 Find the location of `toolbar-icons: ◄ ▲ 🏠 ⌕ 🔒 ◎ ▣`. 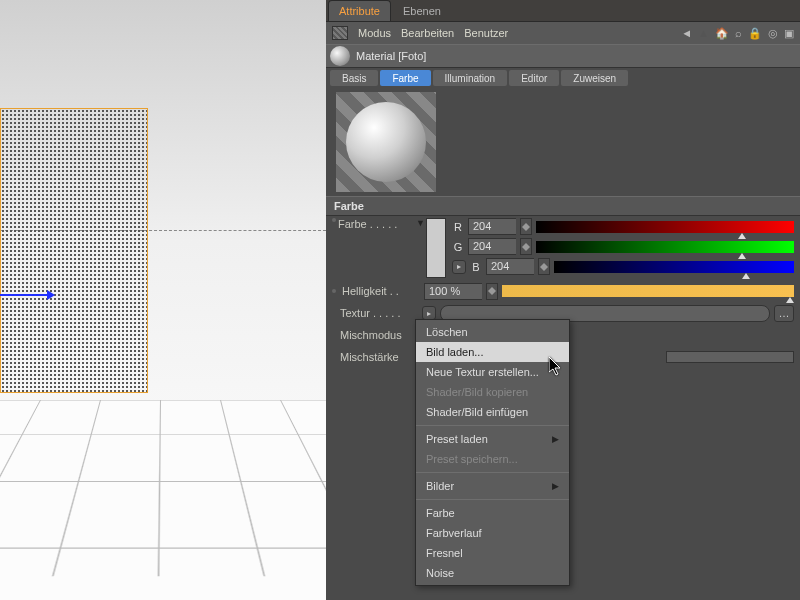

toolbar-icons: ◄ ▲ 🏠 ⌕ 🔒 ◎ ▣ is located at coordinates (740, 34).